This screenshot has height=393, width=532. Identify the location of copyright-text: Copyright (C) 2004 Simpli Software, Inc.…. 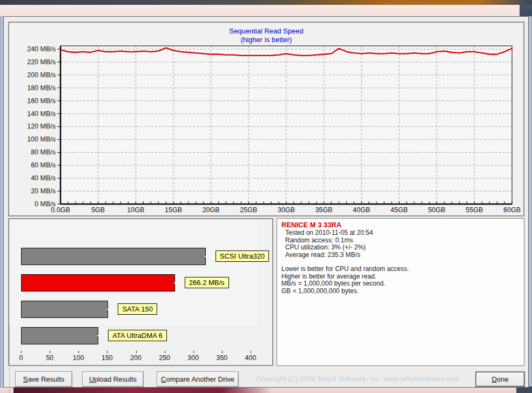
(358, 379).